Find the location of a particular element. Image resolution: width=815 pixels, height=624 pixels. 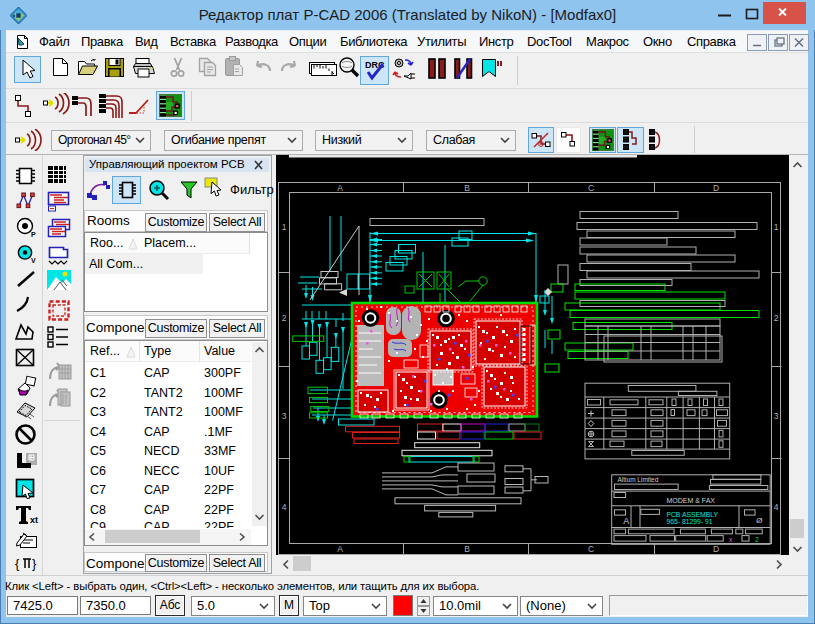

svg-text: 965- 81299- 91 is located at coordinates (689, 522).